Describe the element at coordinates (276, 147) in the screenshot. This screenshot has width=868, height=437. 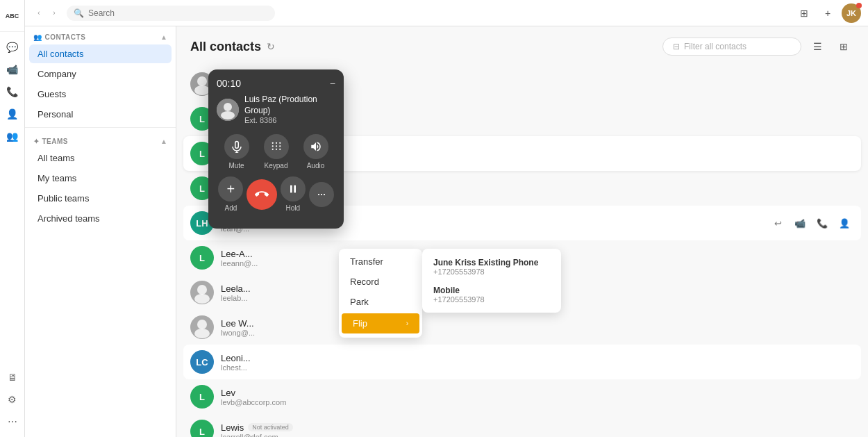
I see `keypad-icon` at that location.